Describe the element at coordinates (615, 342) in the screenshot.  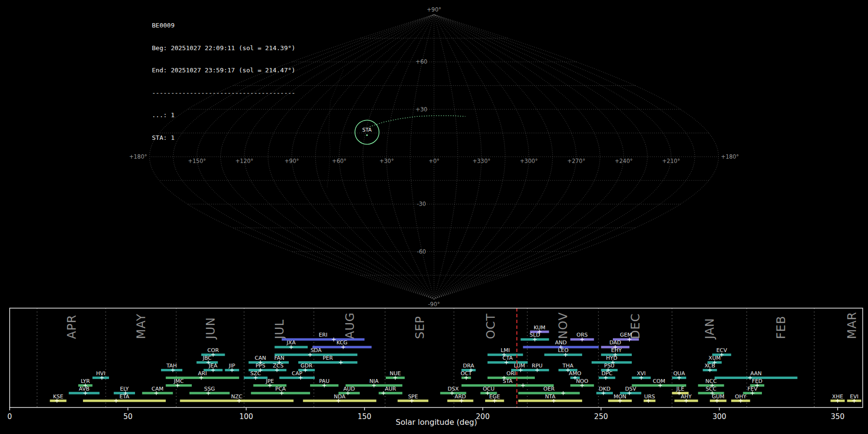
I see `shower-label-dad: DAD` at that location.